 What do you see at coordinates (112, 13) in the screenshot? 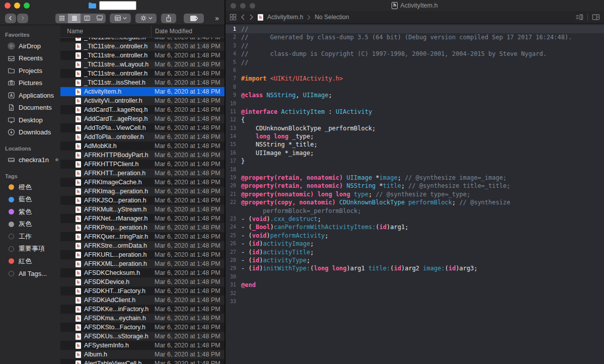
I see `finder-chrome: »` at bounding box center [112, 13].